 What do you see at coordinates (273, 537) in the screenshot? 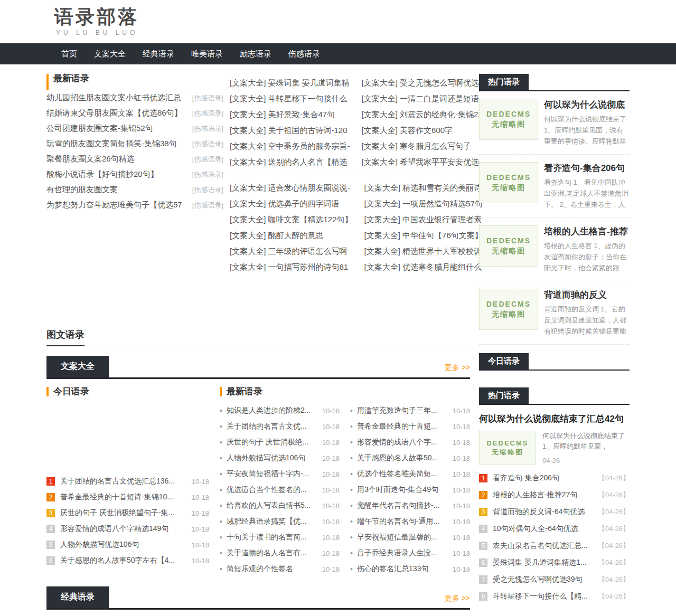
I see `article-link: 十句关于读书的名言简...` at bounding box center [273, 537].